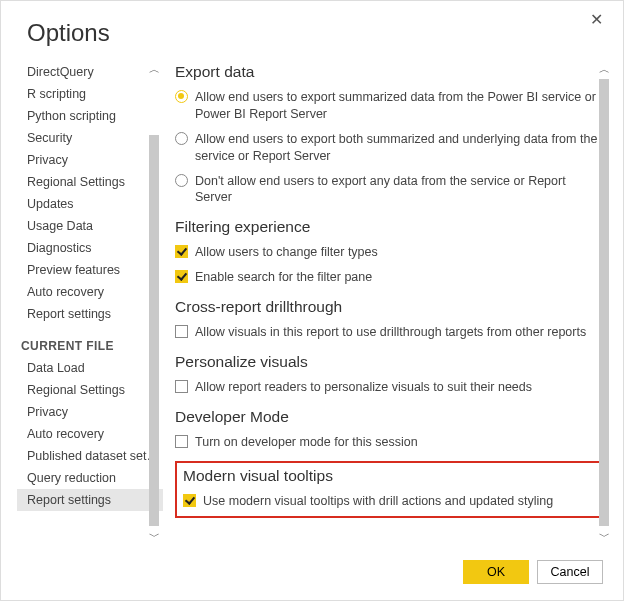  I want to click on sidebar-item-directquery: DirectQuery, so click(90, 72).